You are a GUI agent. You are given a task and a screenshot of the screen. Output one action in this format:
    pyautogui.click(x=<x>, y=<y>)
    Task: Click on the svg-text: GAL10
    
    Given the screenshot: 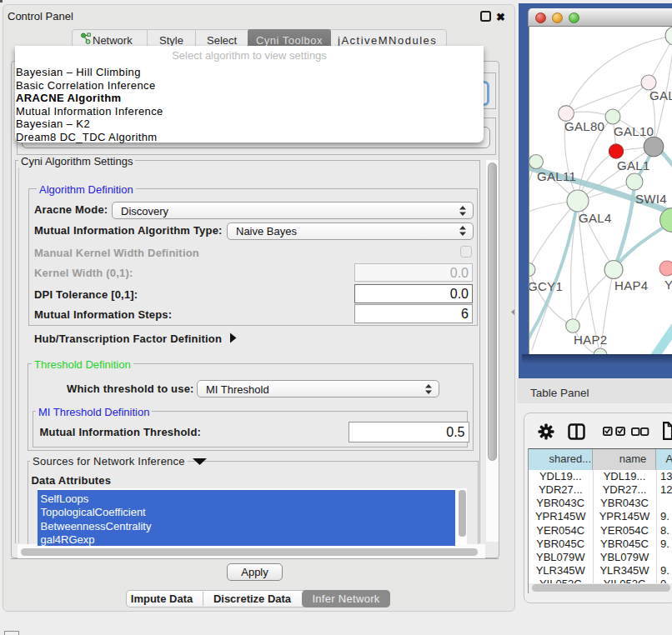 What is the action you would take?
    pyautogui.click(x=634, y=132)
    